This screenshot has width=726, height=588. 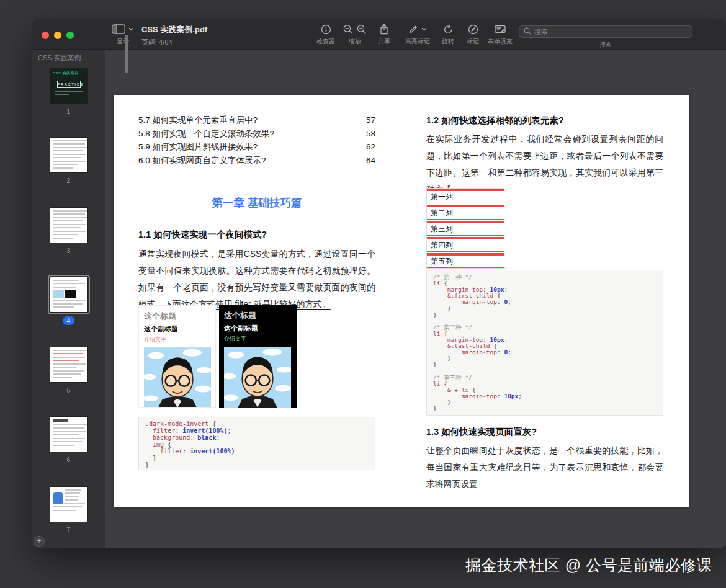 What do you see at coordinates (68, 58) in the screenshot?
I see `sidebar-document-name: CSS 实践案例…` at bounding box center [68, 58].